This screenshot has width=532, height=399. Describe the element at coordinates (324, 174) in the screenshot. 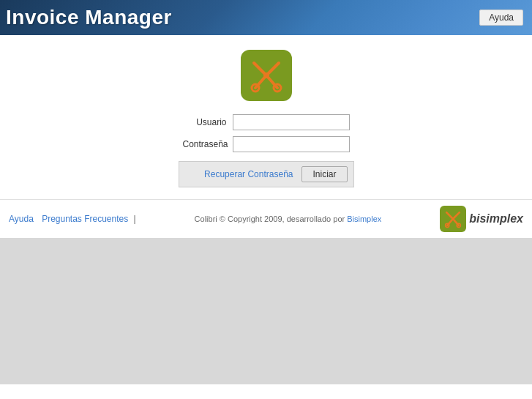

I see `iniciar-button: Iniciar` at that location.